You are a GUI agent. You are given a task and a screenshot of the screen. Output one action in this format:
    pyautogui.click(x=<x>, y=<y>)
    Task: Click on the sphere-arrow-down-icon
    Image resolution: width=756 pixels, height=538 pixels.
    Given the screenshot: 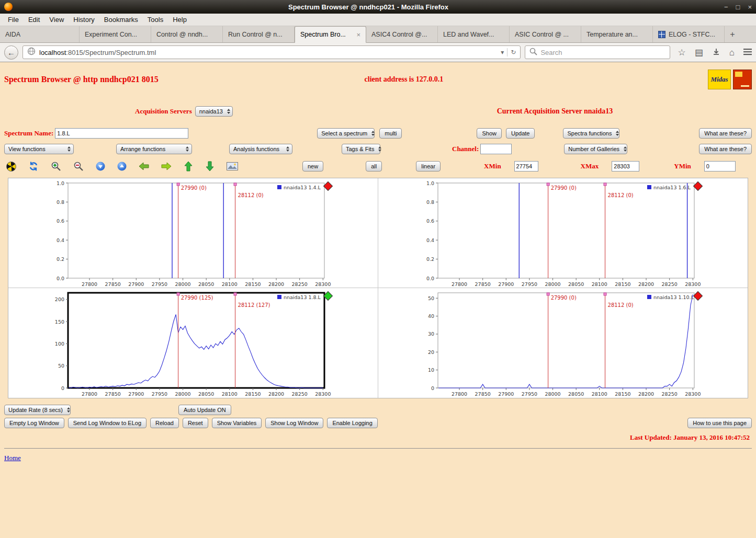 What is the action you would take?
    pyautogui.click(x=100, y=166)
    